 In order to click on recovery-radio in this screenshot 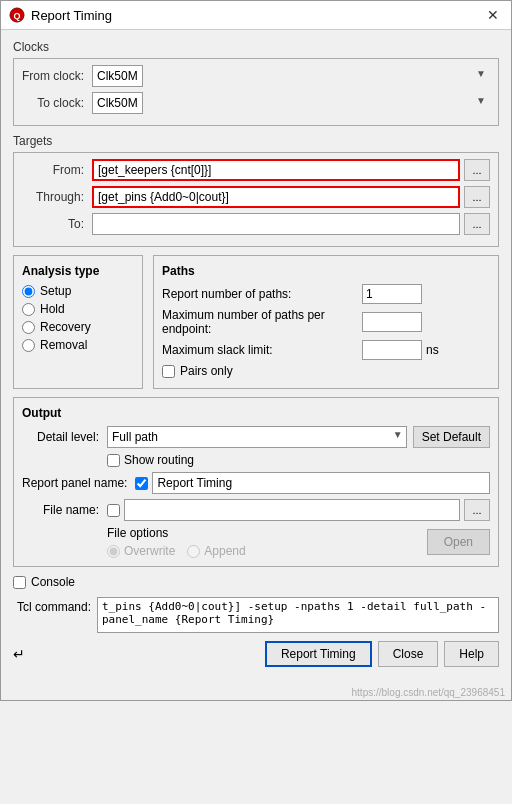, I will do `click(28, 328)`.